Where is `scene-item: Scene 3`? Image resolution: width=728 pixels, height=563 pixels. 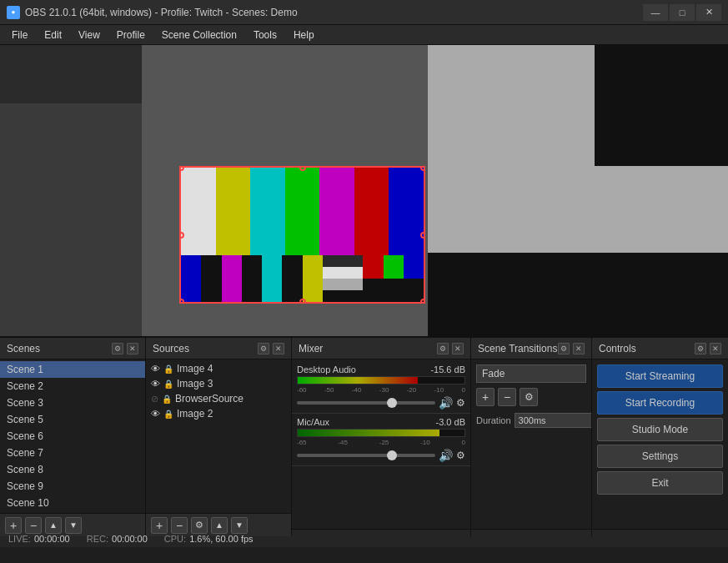 scene-item: Scene 3 is located at coordinates (73, 403).